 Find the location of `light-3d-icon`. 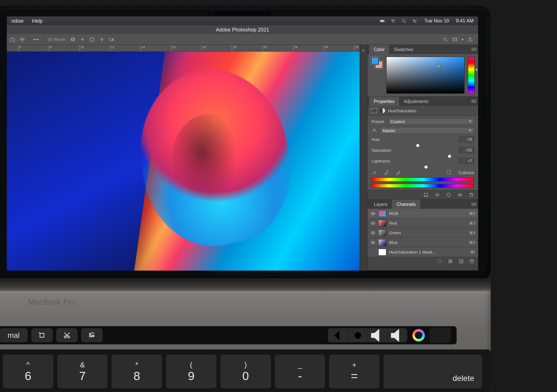

light-3d-icon is located at coordinates (102, 39).